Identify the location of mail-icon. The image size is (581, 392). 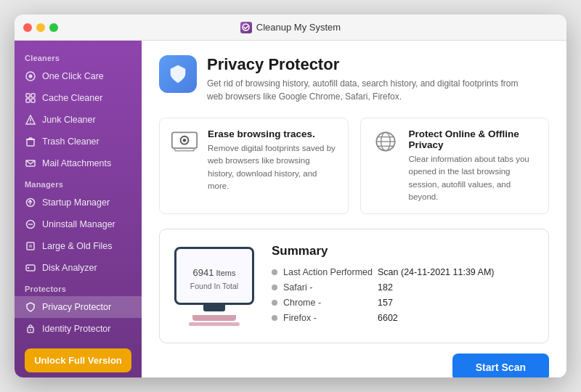
(31, 163).